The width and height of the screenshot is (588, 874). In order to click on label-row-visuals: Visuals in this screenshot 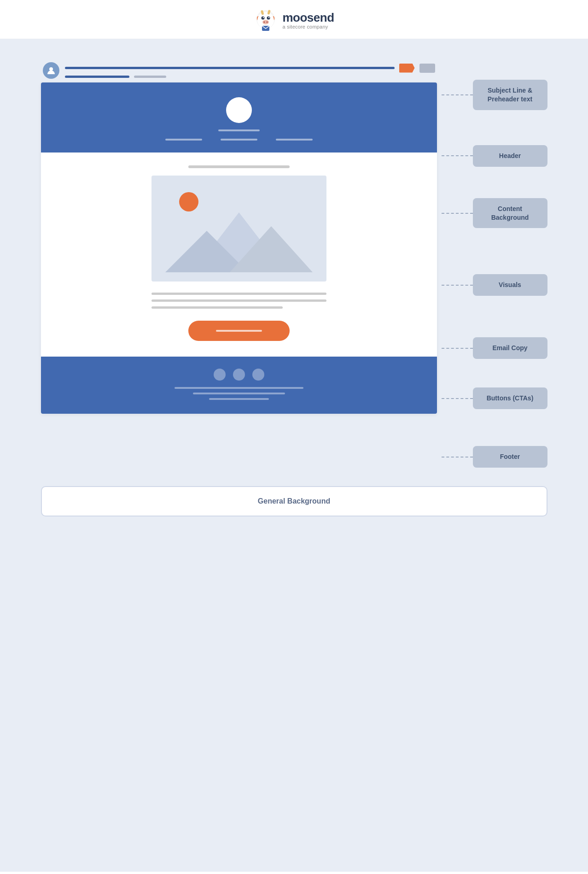, I will do `click(495, 285)`.